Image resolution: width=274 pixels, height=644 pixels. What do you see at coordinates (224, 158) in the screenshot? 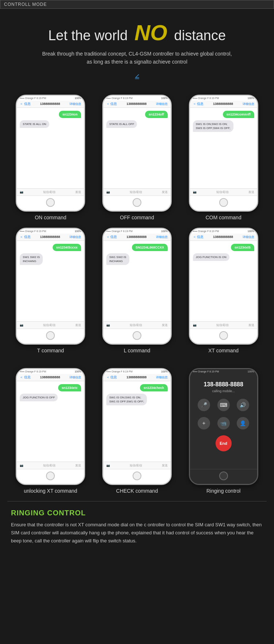
I see `phone-cell-com: ••••• Orange F 8:19 PM 100% ＜ 信息 1388888…` at bounding box center [224, 158].